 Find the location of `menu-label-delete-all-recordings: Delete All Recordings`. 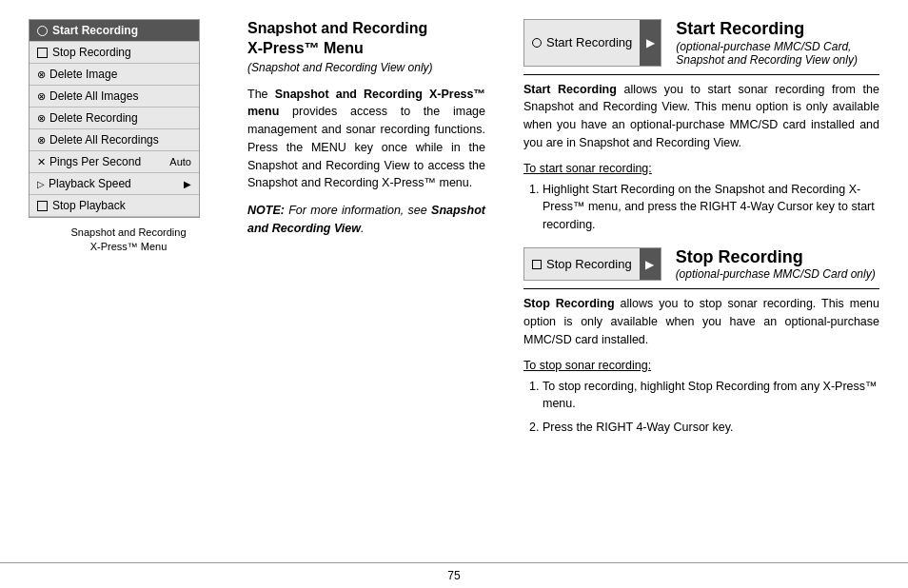

menu-label-delete-all-recordings: Delete All Recordings is located at coordinates (105, 140).